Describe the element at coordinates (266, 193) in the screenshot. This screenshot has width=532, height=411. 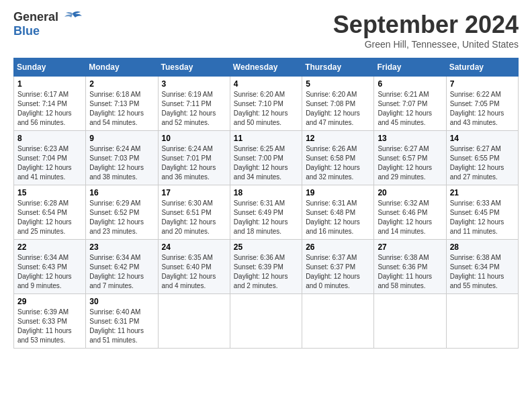
I see `day-number: 18` at that location.